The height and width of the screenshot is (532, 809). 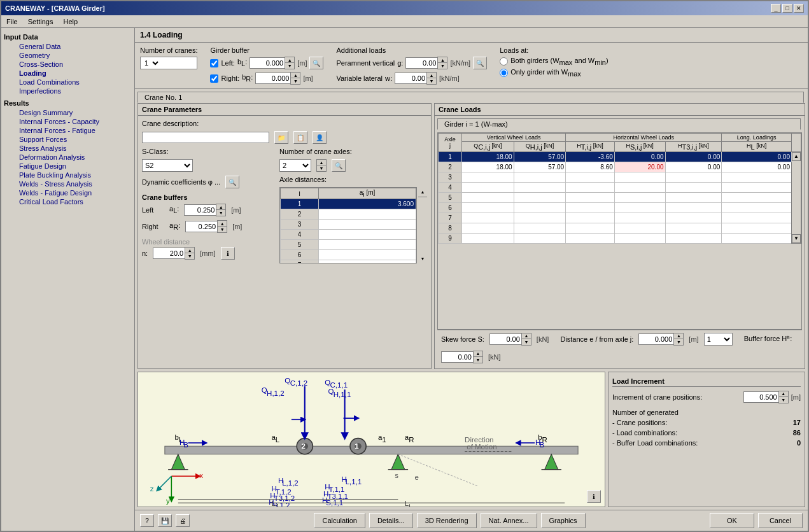 What do you see at coordinates (679, 336) in the screenshot?
I see `distance-up: ▲` at bounding box center [679, 336].